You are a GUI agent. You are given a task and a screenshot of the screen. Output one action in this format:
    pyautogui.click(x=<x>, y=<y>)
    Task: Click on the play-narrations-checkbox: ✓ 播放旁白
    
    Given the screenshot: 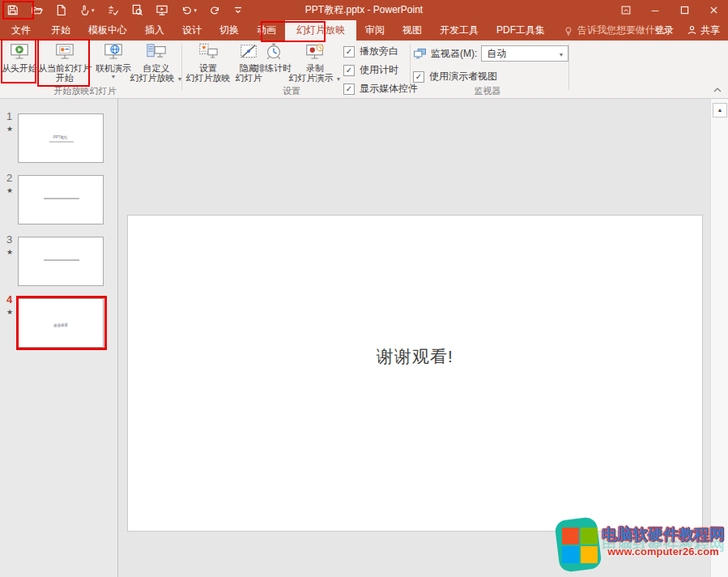 What is the action you would take?
    pyautogui.click(x=381, y=52)
    